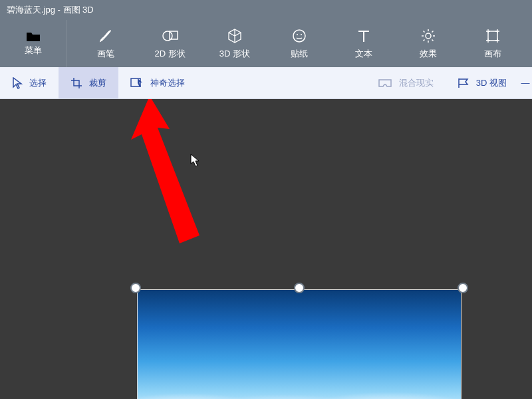  What do you see at coordinates (299, 44) in the screenshot?
I see `ribbon-tools: 画笔 2D 形状 3D 形状 贴纸 文本` at bounding box center [299, 44].